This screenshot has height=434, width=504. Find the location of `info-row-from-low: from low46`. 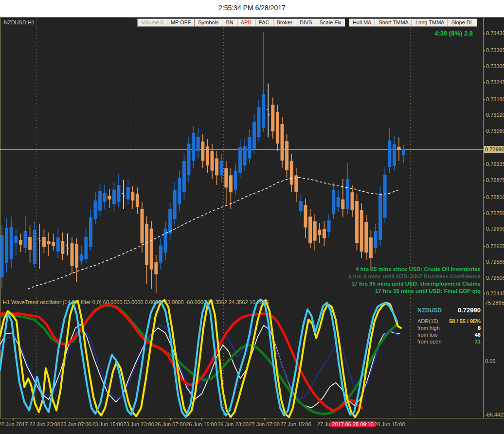

info-row-from-low: from low46 is located at coordinates (449, 335).